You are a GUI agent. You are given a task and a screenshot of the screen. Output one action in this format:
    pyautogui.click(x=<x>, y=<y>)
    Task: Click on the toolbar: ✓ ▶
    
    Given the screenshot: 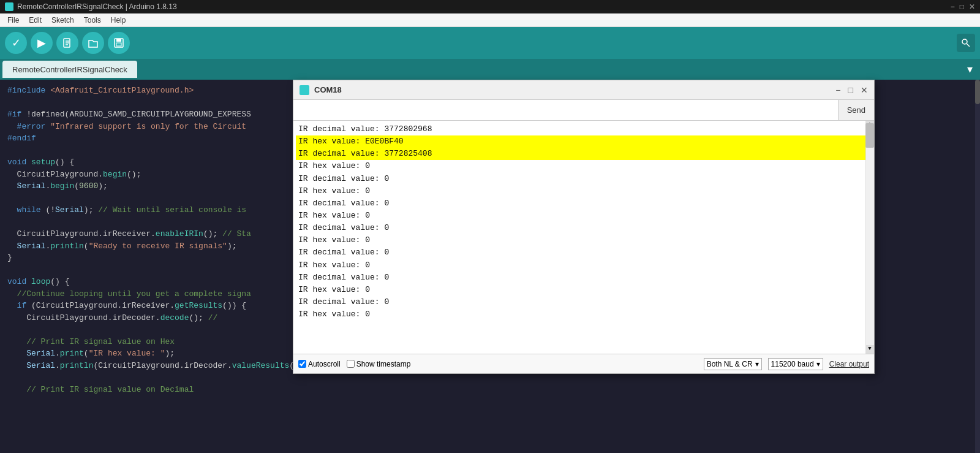 What is the action you would take?
    pyautogui.click(x=490, y=43)
    